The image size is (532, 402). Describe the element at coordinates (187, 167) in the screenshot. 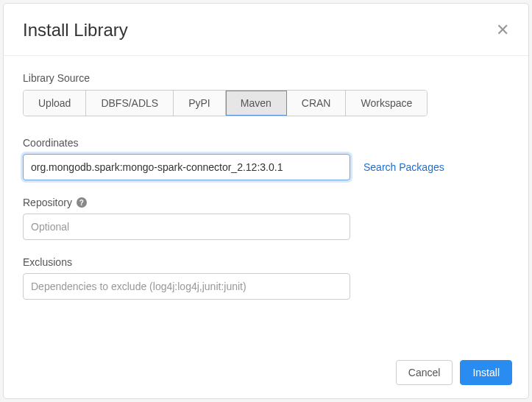

I see `coordinates-input` at that location.